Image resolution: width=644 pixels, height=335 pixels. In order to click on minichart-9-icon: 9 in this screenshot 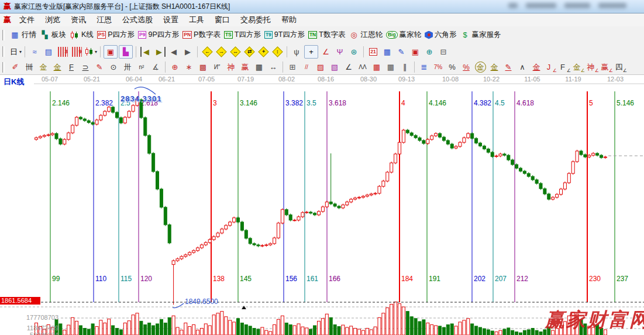, I will do `click(77, 52)`.